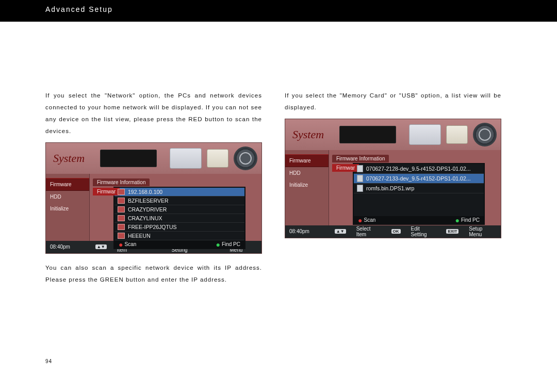 This screenshot has height=392, width=557. Describe the element at coordinates (419, 194) in the screenshot. I see `file-listbox: 070627-2128-dev_9.5-r4152-DPS1-01.02... …` at that location.